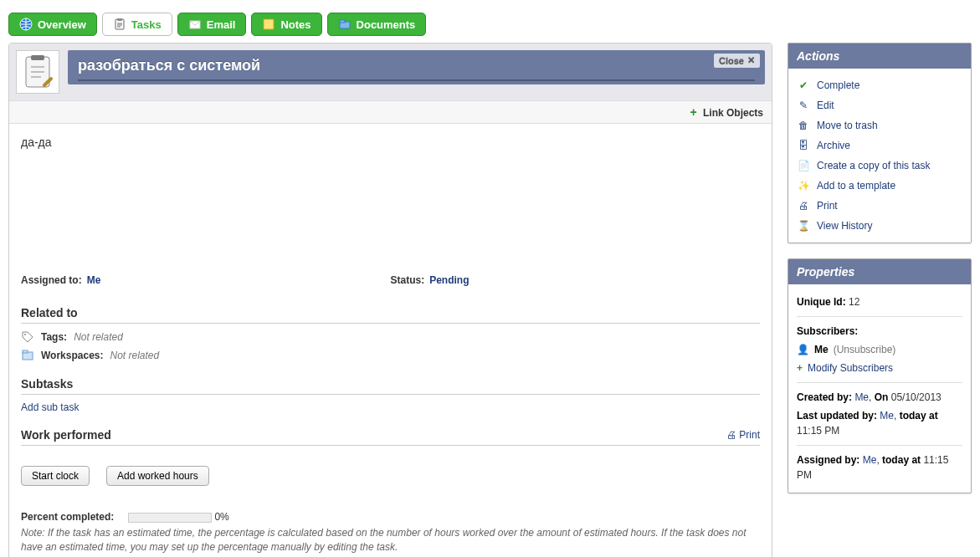 Image resolution: width=980 pixels, height=557 pixels. I want to click on hourglass-icon: ⌛, so click(803, 226).